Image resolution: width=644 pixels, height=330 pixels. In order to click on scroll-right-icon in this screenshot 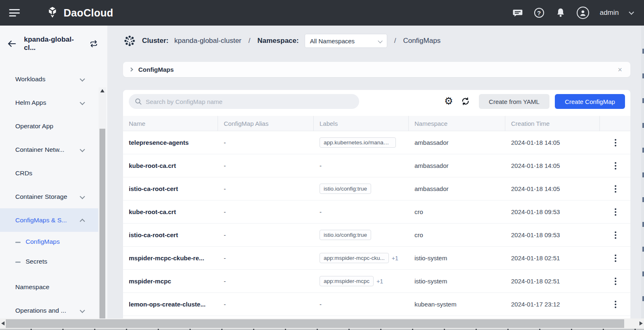, I will do `click(641, 323)`.